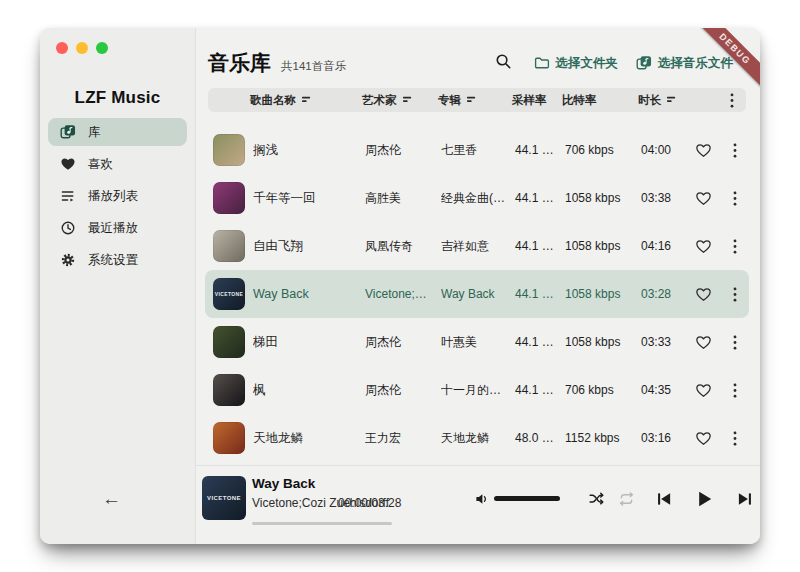 Image resolution: width=800 pixels, height=572 pixels. I want to click on song-artist: 高胜美, so click(403, 198).